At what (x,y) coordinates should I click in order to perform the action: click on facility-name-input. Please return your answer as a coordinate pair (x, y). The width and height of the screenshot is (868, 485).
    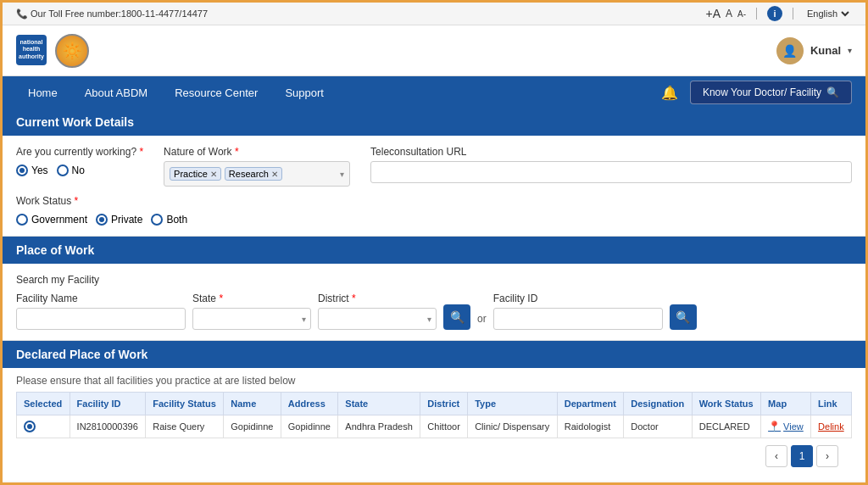
    Looking at the image, I should click on (101, 319).